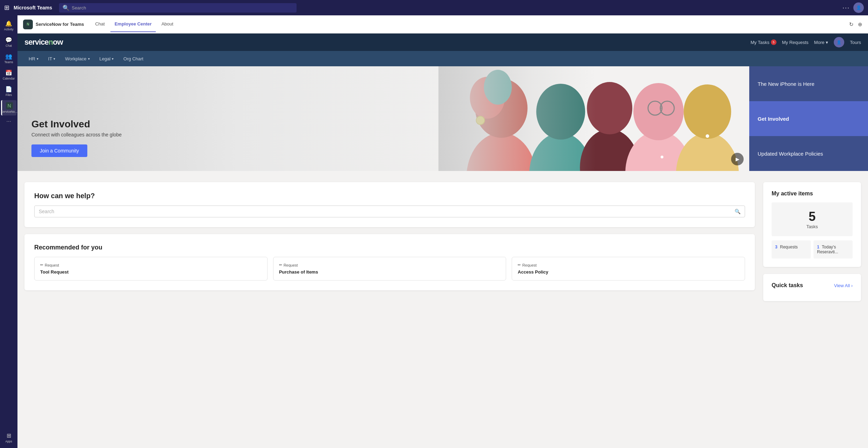 The height and width of the screenshot is (448, 868). Describe the element at coordinates (809, 84) in the screenshot. I see `hero-panel-iphone: The New iPhone is Here` at that location.